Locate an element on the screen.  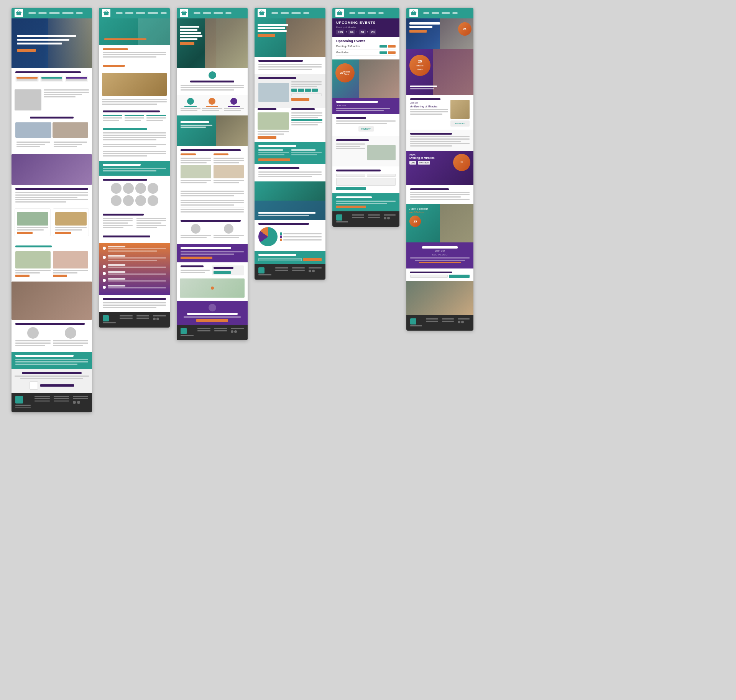
upcoming-events-body: Upcoming Events Evening of Miracles Grat… is located at coordinates (366, 48).